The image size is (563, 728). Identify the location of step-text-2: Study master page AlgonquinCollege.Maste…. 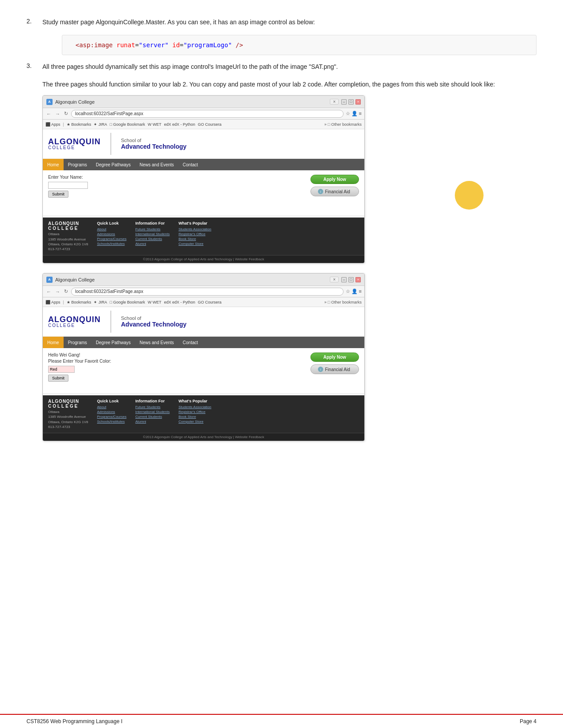
(178, 22).